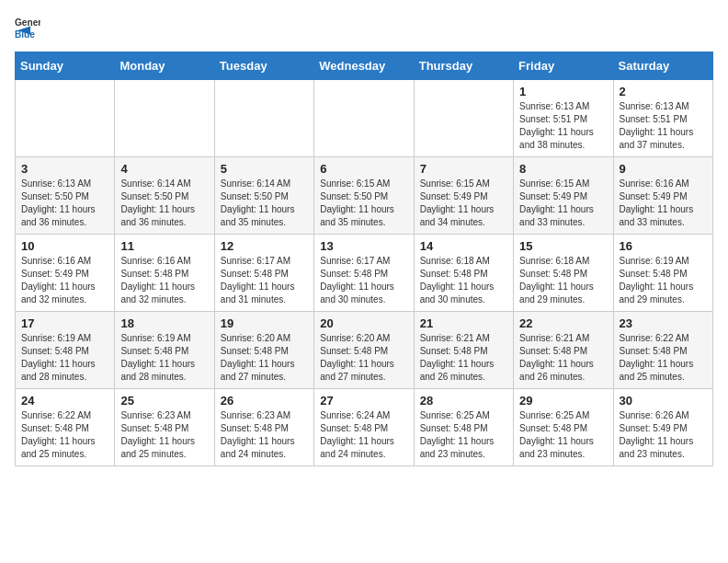  What do you see at coordinates (663, 66) in the screenshot?
I see `weekday-saturday: Saturday` at bounding box center [663, 66].